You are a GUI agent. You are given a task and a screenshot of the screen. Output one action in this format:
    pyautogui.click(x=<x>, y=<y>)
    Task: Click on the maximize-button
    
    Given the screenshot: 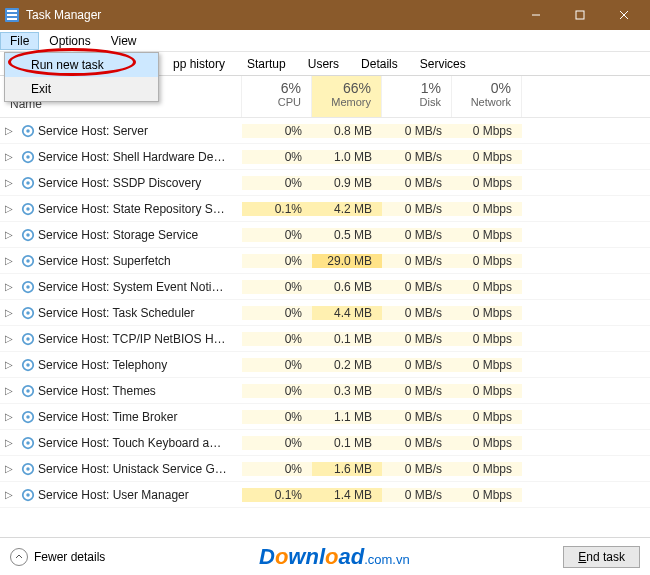 What is the action you would take?
    pyautogui.click(x=580, y=15)
    